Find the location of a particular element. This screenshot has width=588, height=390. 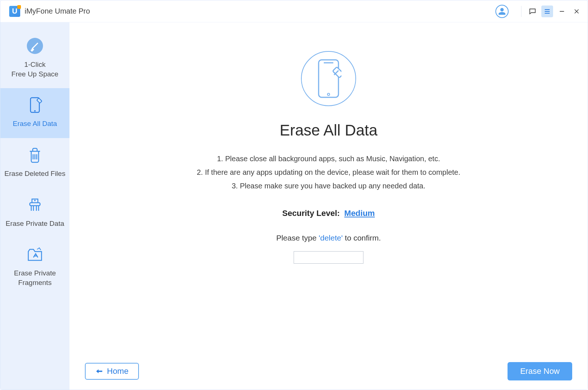

menu-button is located at coordinates (547, 11).